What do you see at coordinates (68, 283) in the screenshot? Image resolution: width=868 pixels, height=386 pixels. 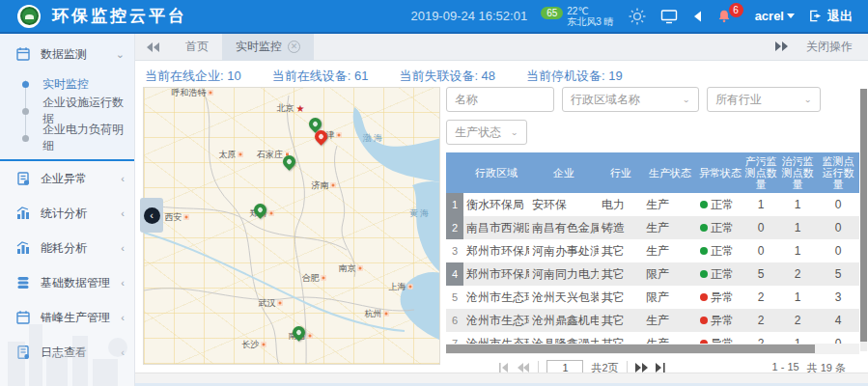 I see `sidebar-group-基础数据管理: 基础数据管理‹` at bounding box center [68, 283].